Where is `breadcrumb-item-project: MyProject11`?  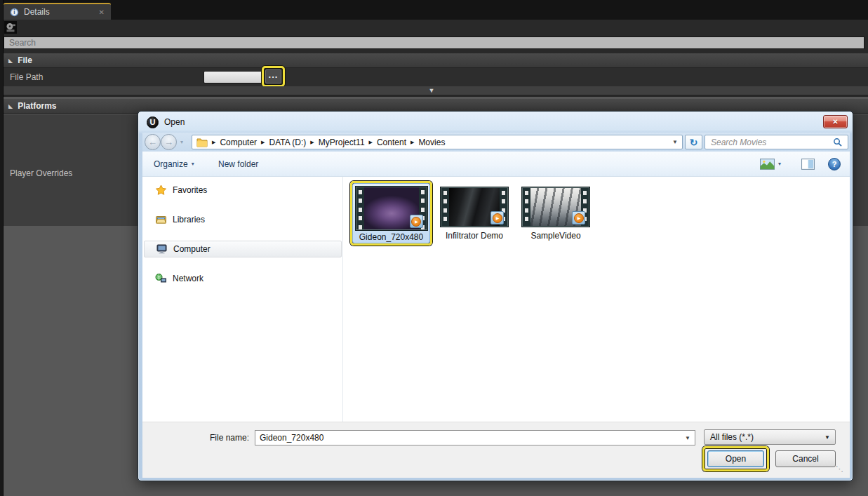
breadcrumb-item-project: MyProject11 is located at coordinates (342, 142).